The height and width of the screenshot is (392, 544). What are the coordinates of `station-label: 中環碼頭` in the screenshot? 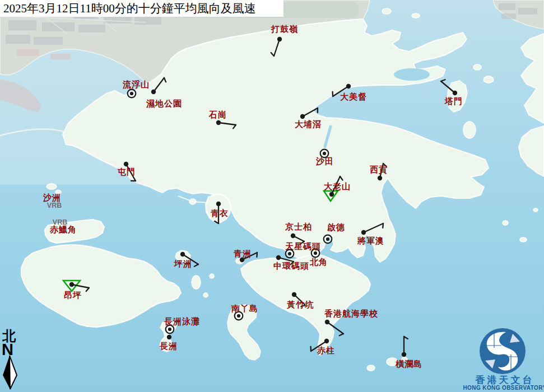 It's located at (291, 266).